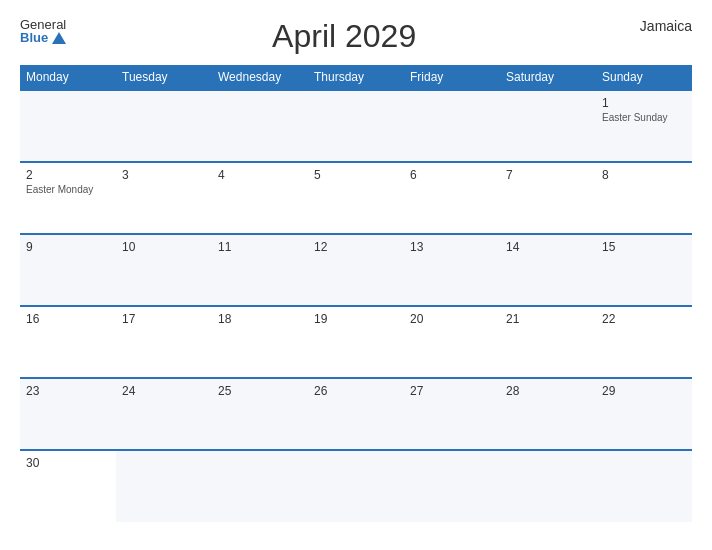  Describe the element at coordinates (260, 78) in the screenshot. I see `weekday-header-wednesday: Wednesday` at that location.